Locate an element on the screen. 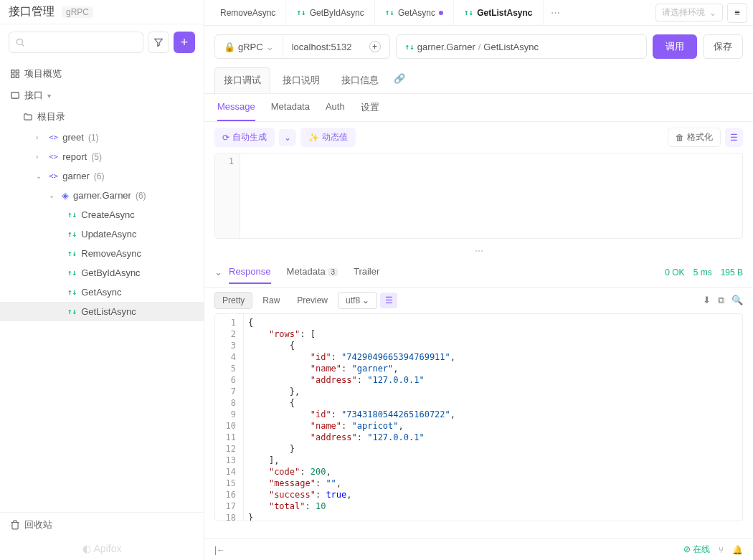  body-tab-message: Message is located at coordinates (237, 111).